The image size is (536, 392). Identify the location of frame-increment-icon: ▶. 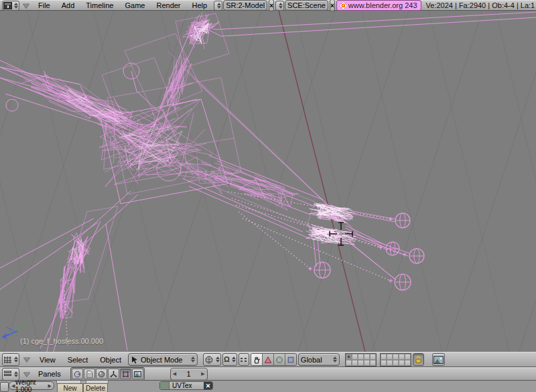
(202, 374).